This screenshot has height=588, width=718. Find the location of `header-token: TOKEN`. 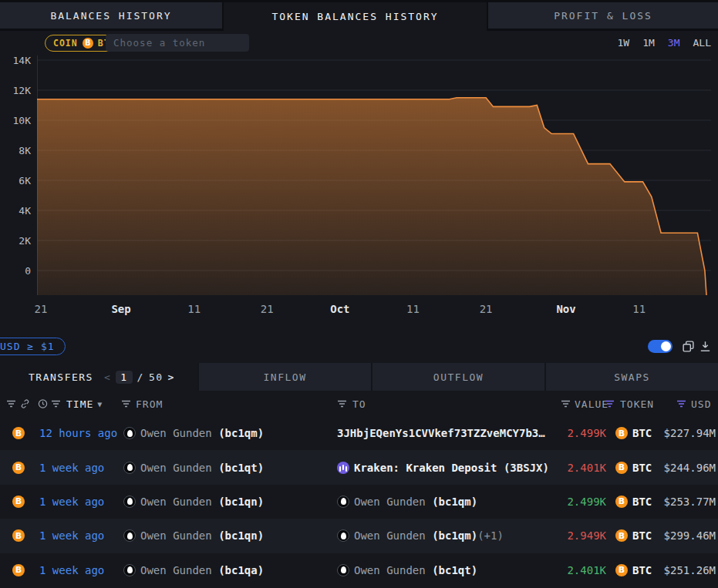

header-token: TOKEN is located at coordinates (637, 404).